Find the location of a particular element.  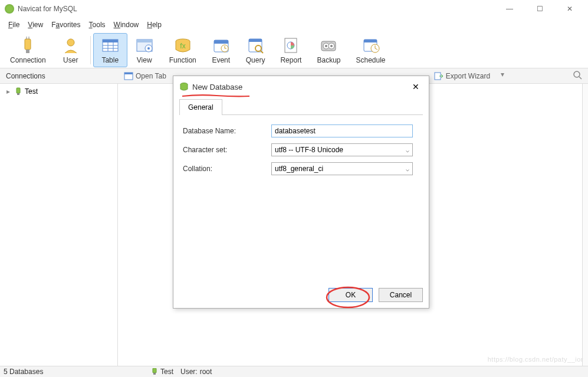

charset-value: utf8 -- UTF-8 Unicode is located at coordinates (309, 150).